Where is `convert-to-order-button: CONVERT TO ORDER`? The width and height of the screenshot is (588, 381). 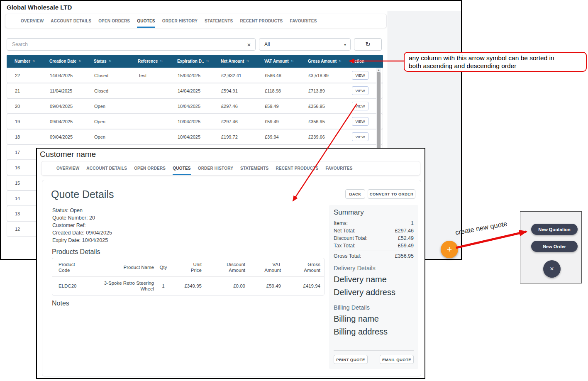 convert-to-order-button: CONVERT TO ORDER is located at coordinates (392, 194).